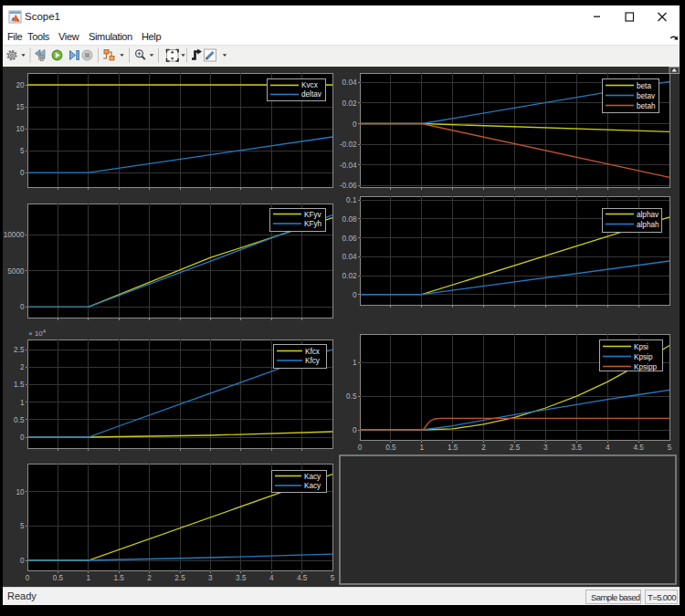  Describe the element at coordinates (312, 95) in the screenshot. I see `svg-text: deltav` at that location.